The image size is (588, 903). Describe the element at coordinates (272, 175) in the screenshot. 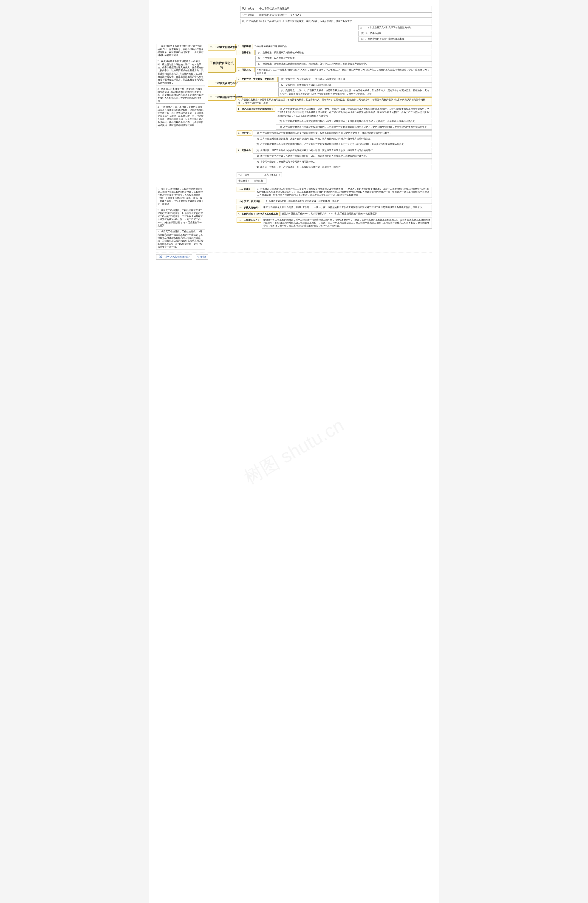

I see `sig-b-label: 乙方（签名）：` at that location.